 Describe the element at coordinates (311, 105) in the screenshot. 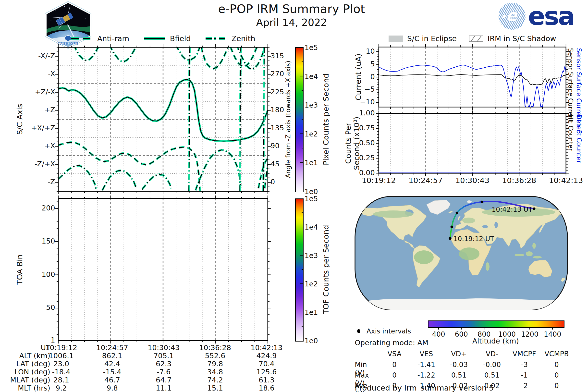

I see `pixel-cb-labels-item: 1e3` at that location.